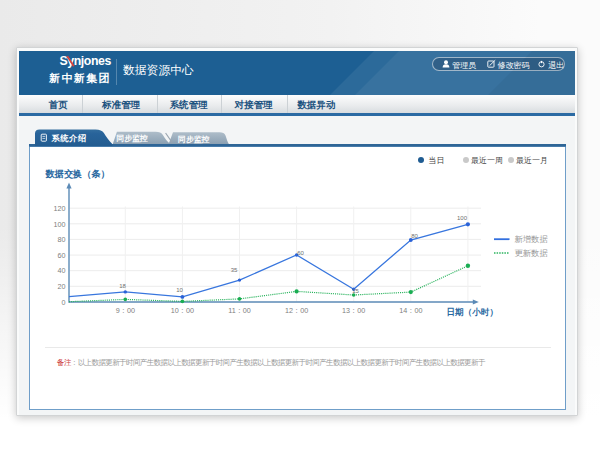 This screenshot has width=600, height=450. I want to click on svg-text: 13：00, so click(354, 310).